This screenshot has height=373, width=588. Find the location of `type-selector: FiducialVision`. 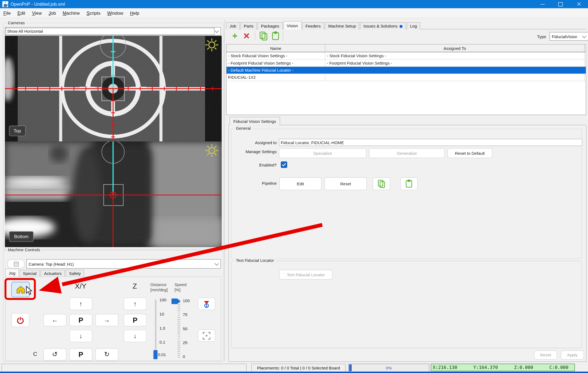

type-selector: FiducialVision is located at coordinates (569, 37).